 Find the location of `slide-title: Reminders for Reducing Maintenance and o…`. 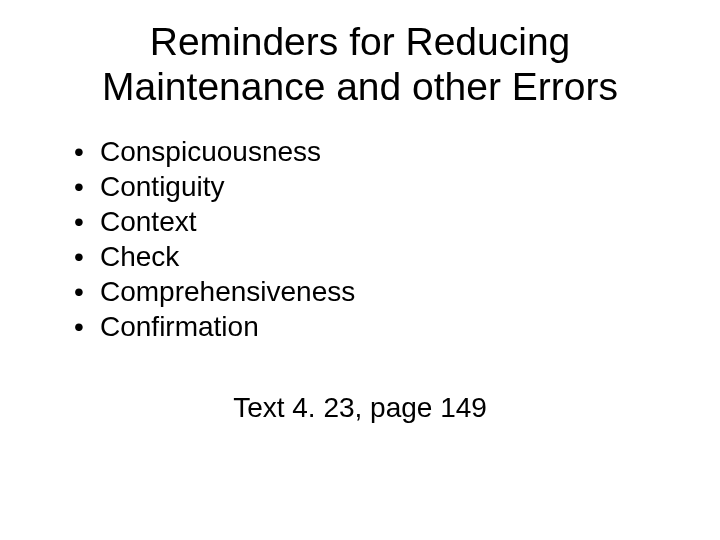

slide-title: Reminders for Reducing Maintenance and o… is located at coordinates (360, 65).